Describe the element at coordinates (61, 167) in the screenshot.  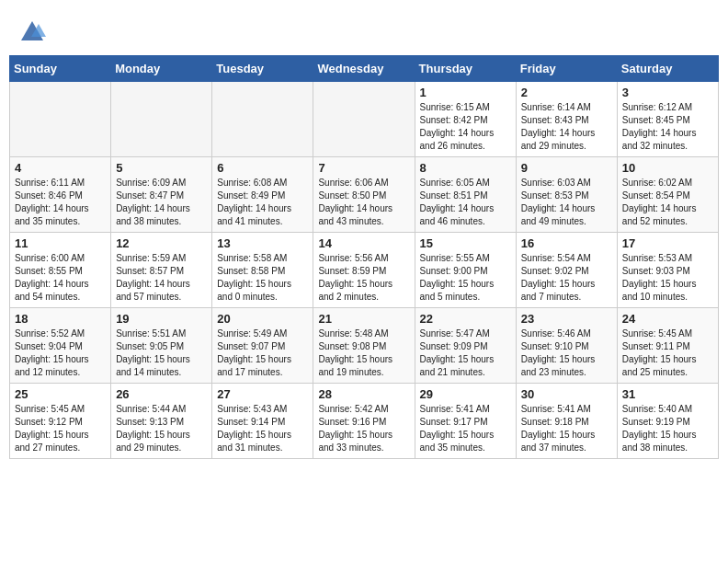
I see `day-number: 4` at that location.